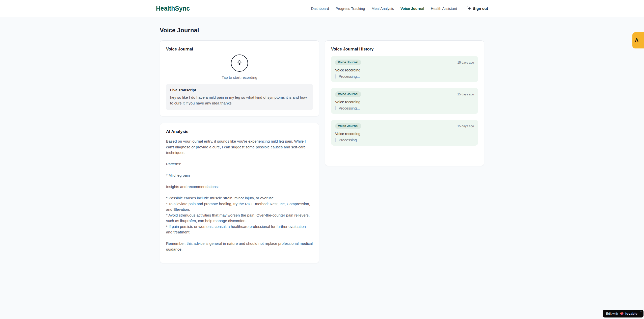 This screenshot has height=319, width=644. What do you see at coordinates (623, 313) in the screenshot?
I see `edit-with-lovable-badge: Edit with lovable ×` at bounding box center [623, 313].